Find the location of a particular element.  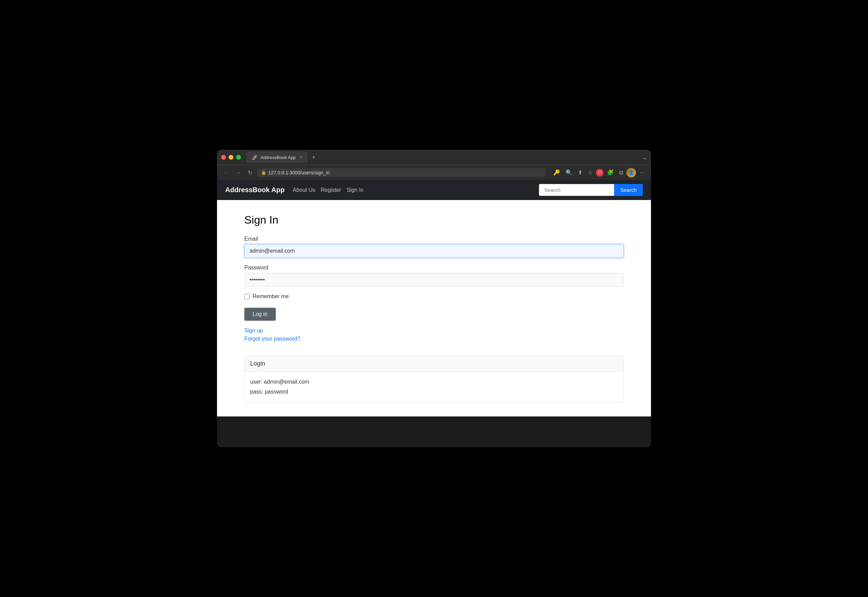

remember-checkbox is located at coordinates (247, 296).